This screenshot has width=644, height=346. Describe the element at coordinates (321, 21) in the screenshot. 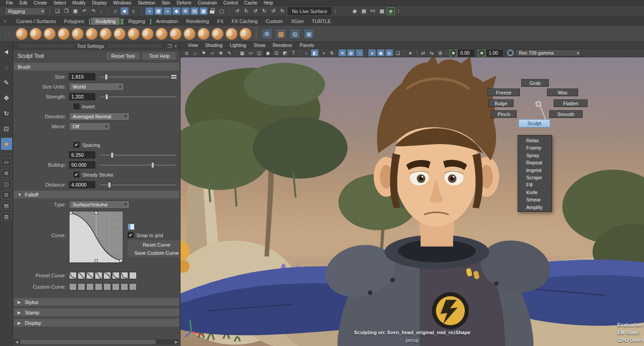

I see `shelf-tab: TURTLE` at that location.